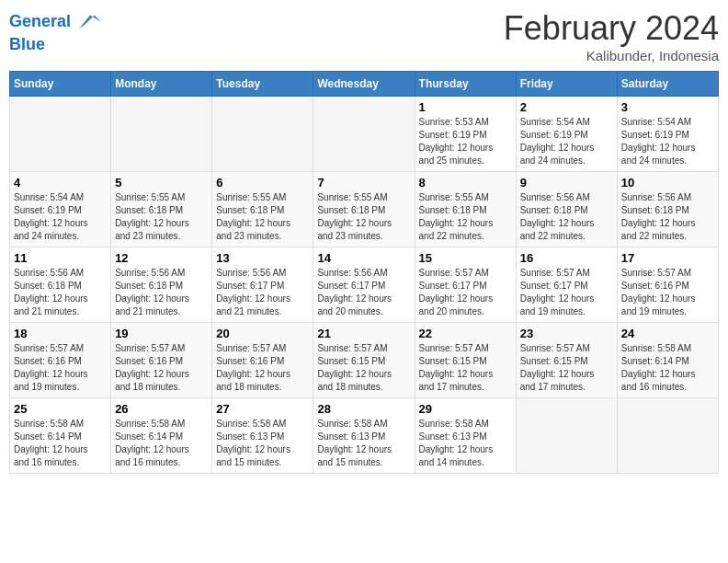  Describe the element at coordinates (667, 85) in the screenshot. I see `weekday-header: Saturday` at that location.